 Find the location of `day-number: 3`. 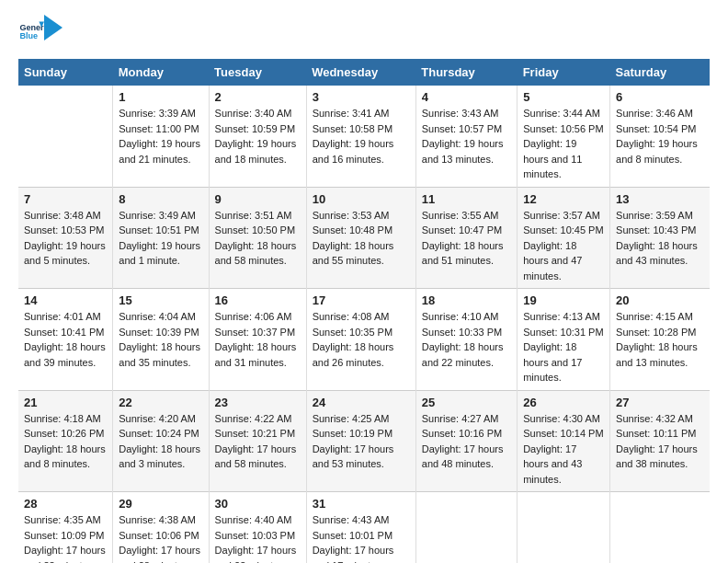

day-number: 3 is located at coordinates (361, 98).